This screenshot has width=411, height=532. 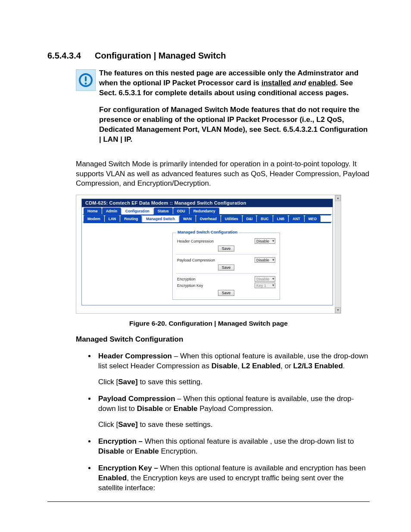 What do you see at coordinates (296, 219) in the screenshot?
I see `tab-ant: ANT` at bounding box center [296, 219].